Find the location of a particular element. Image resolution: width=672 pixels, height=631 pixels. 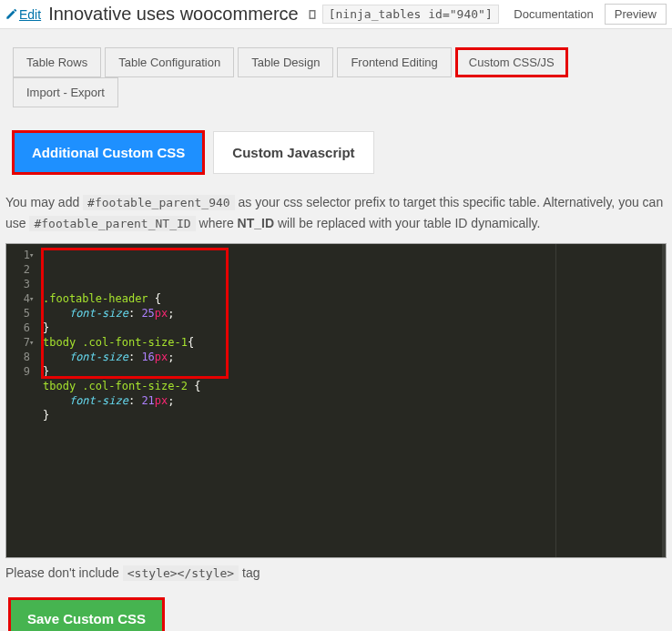

subtab-custom-js: Custom Javascript is located at coordinates (293, 153).